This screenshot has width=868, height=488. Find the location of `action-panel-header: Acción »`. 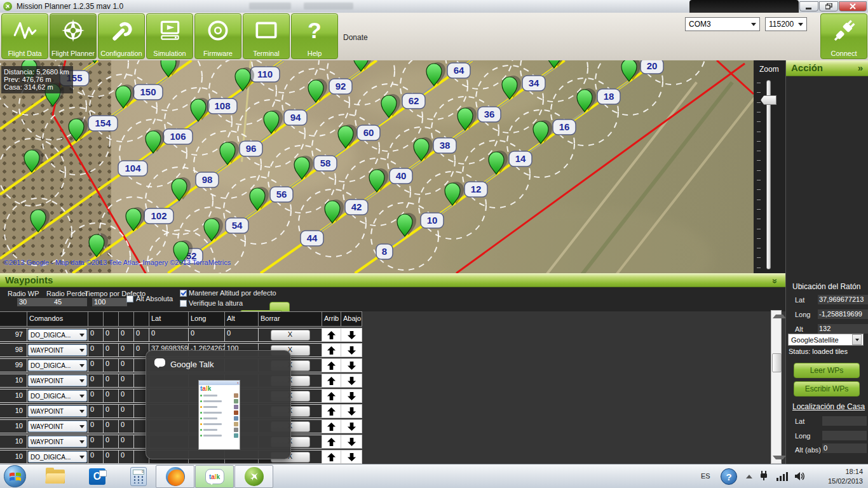

action-panel-header: Acción » is located at coordinates (827, 69).